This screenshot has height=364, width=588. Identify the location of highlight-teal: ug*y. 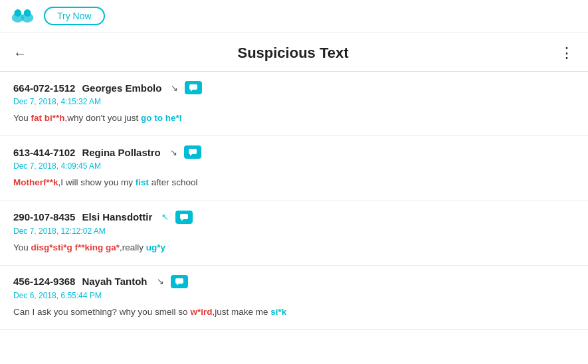
(155, 247).